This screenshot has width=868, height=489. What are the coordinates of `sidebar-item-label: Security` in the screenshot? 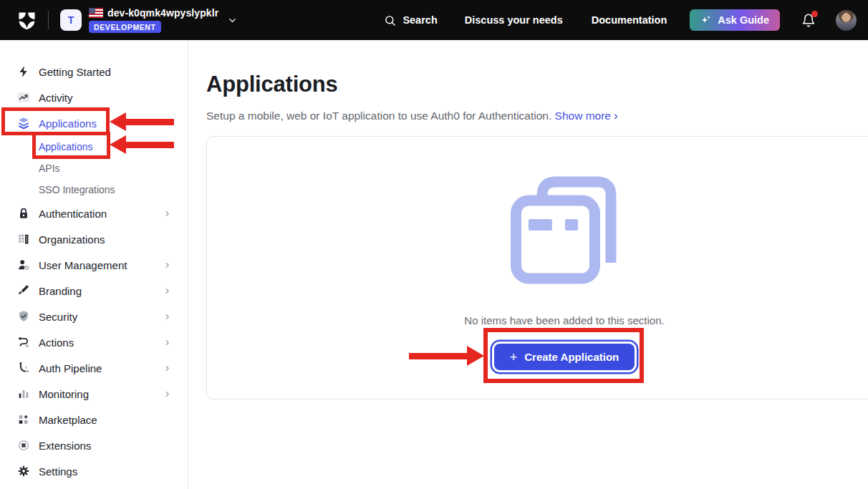 It's located at (58, 316).